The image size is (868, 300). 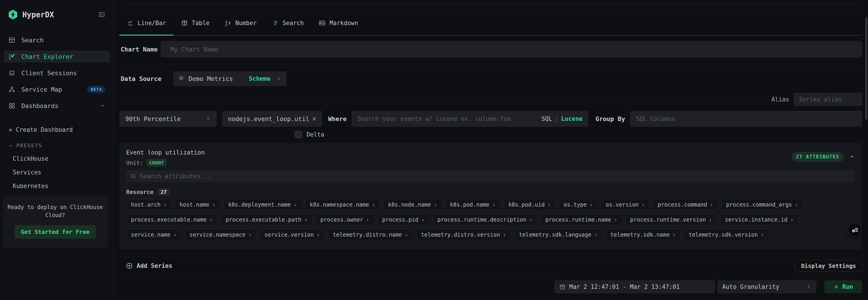 I want to click on attribute-chip: os.version›, so click(x=625, y=205).